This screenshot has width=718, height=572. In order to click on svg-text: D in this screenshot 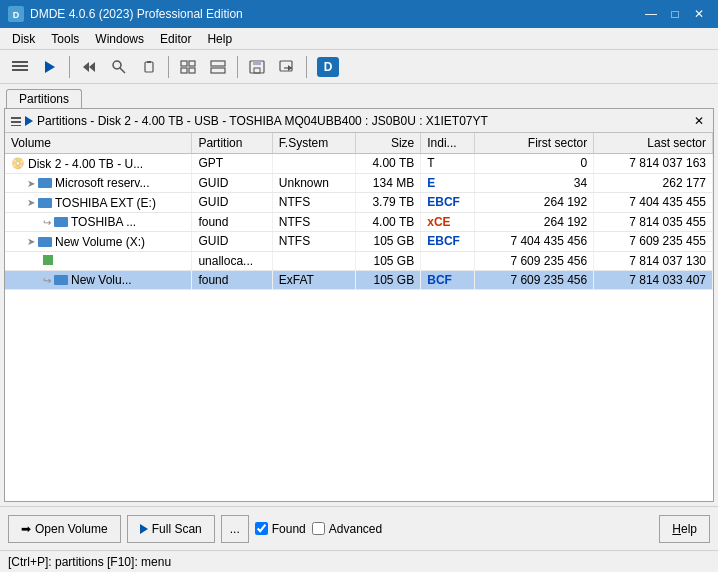, I will do `click(16, 15)`.